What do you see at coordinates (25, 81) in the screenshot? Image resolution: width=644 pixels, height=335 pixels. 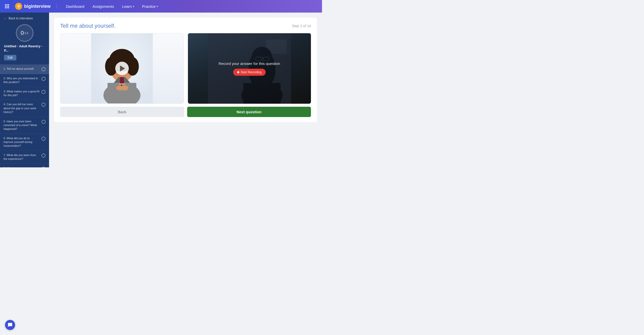 I see `question-item-2: 2. Why are you interested in this positi…` at bounding box center [25, 81].